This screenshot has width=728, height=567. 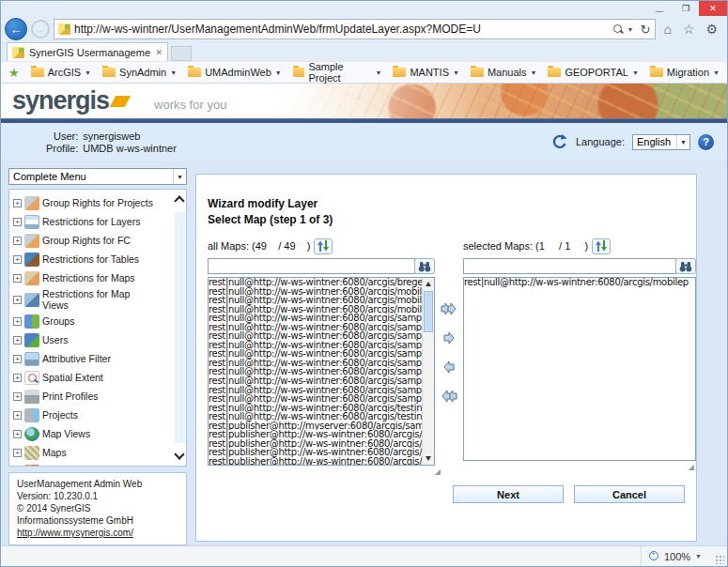 What do you see at coordinates (449, 338) in the screenshot?
I see `add-selected-button` at bounding box center [449, 338].